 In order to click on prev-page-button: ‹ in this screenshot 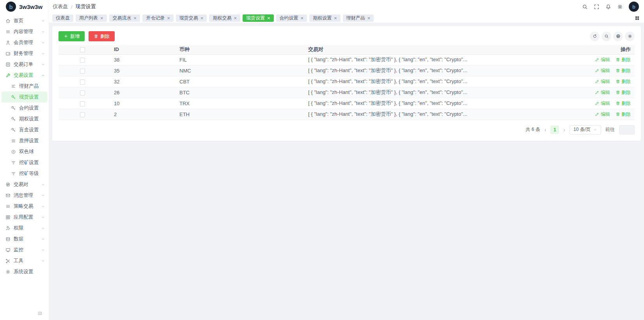, I will do `click(545, 130)`.